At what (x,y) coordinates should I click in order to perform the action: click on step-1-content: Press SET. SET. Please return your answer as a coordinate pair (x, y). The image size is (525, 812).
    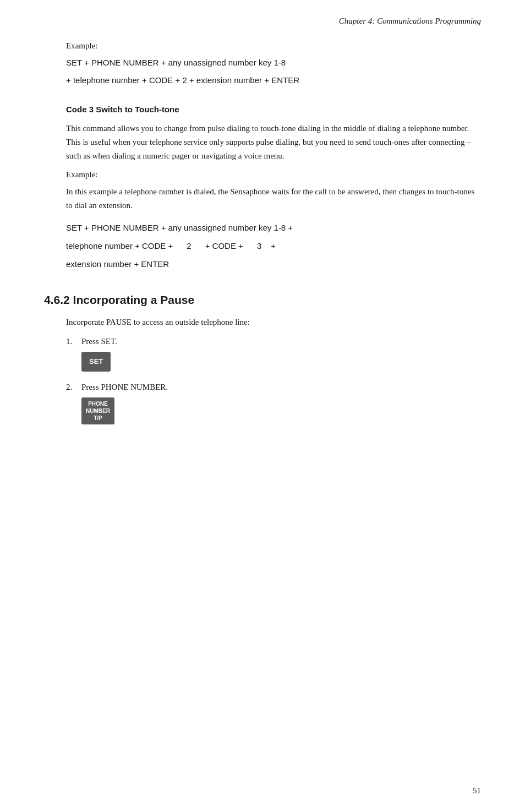
    Looking at the image, I should click on (99, 355).